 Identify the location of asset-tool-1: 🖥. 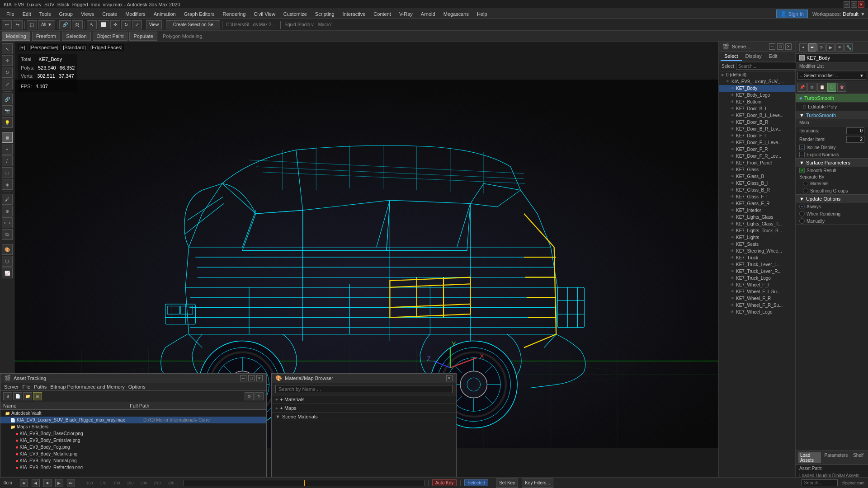
(8, 396).